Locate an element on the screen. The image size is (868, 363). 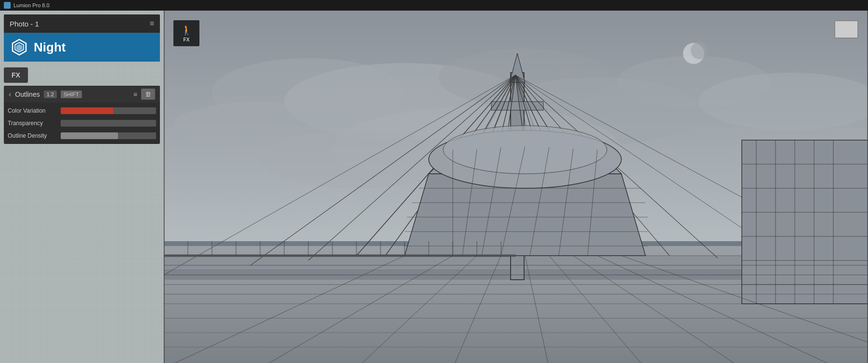
fx-button: FX is located at coordinates (16, 75).